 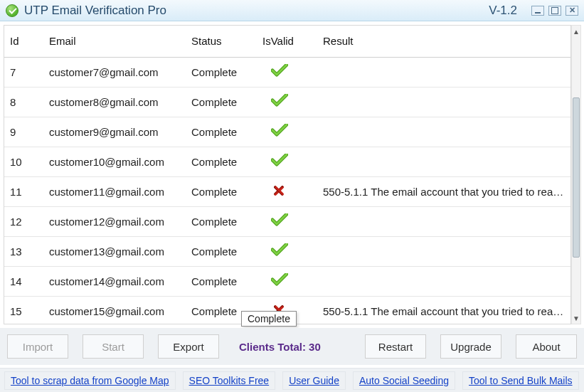 What do you see at coordinates (90, 381) in the screenshot?
I see `link-scrape-google-map: Tool to scrap data from Google Map` at bounding box center [90, 381].